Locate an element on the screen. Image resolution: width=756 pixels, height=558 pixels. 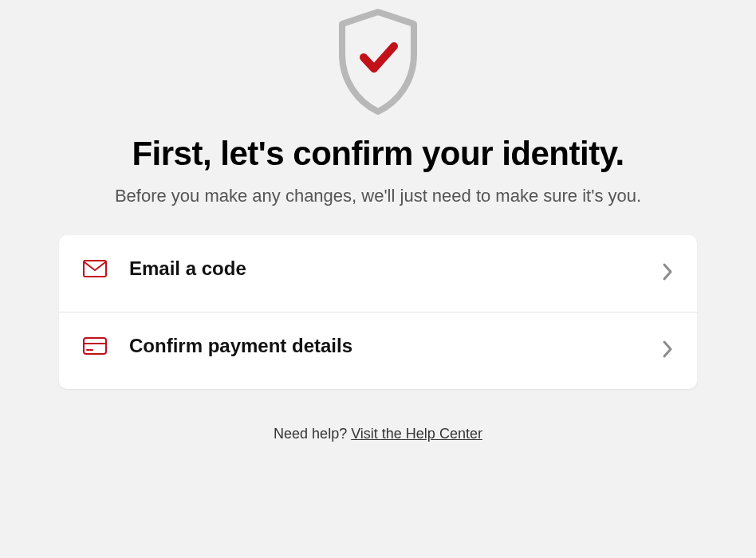
page-subheading: Before you make any changes, we'll just … is located at coordinates (378, 196).